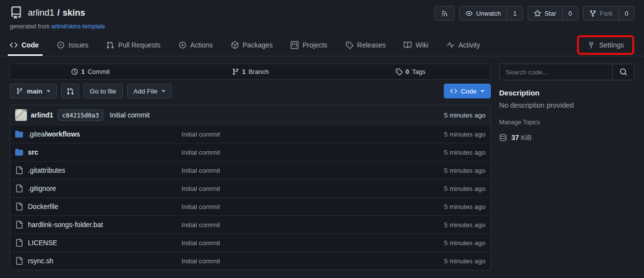 The height and width of the screenshot is (278, 644). Describe the element at coordinates (467, 91) in the screenshot. I see `code-download-button: Code` at that location.